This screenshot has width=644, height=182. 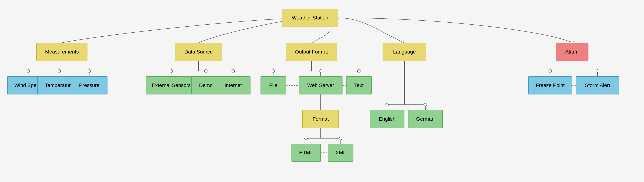 I want to click on file-node: File, so click(x=273, y=85).